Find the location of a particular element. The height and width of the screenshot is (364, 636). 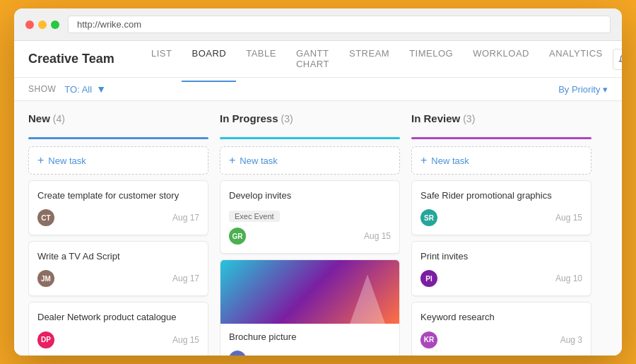

column-new-title: New is located at coordinates (40, 119).